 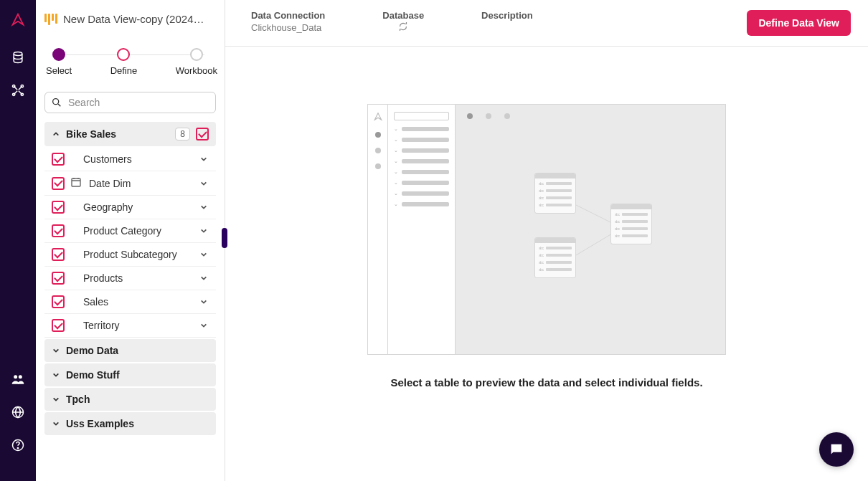 What do you see at coordinates (124, 62) in the screenshot?
I see `step-define: Define` at bounding box center [124, 62].